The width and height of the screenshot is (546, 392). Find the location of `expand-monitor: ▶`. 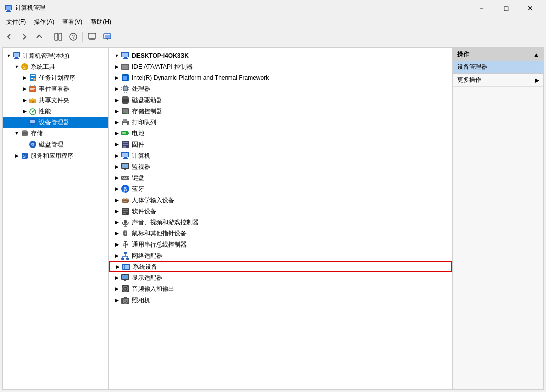

expand-monitor: ▶ is located at coordinates (117, 167).